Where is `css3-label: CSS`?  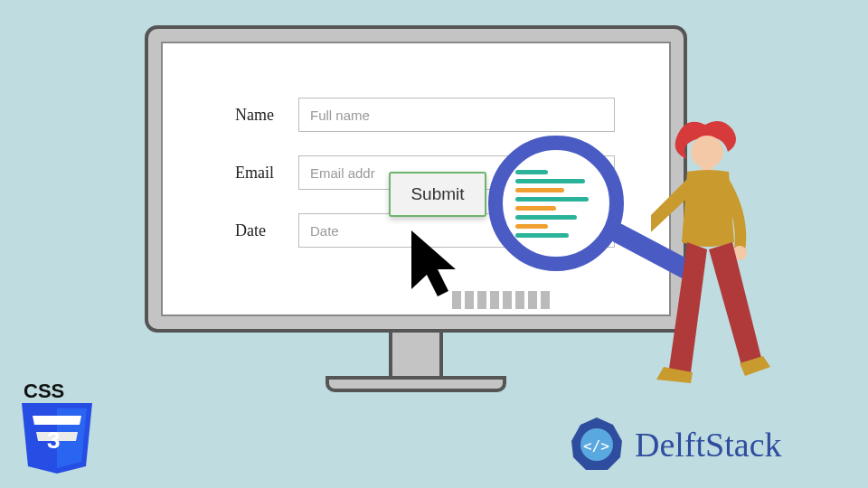
css3-label: CSS is located at coordinates (43, 390).